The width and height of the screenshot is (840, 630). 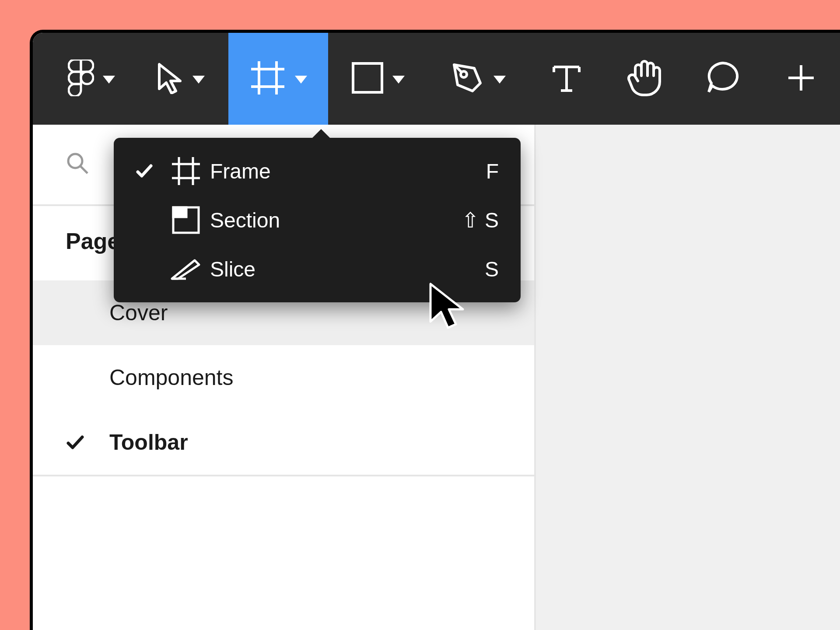 I want to click on page-label: Components, so click(x=172, y=378).